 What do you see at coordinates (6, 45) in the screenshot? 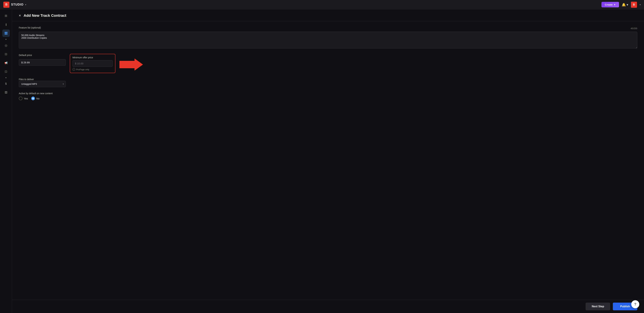
I see `sidebar-item-target: ◎` at bounding box center [6, 45].